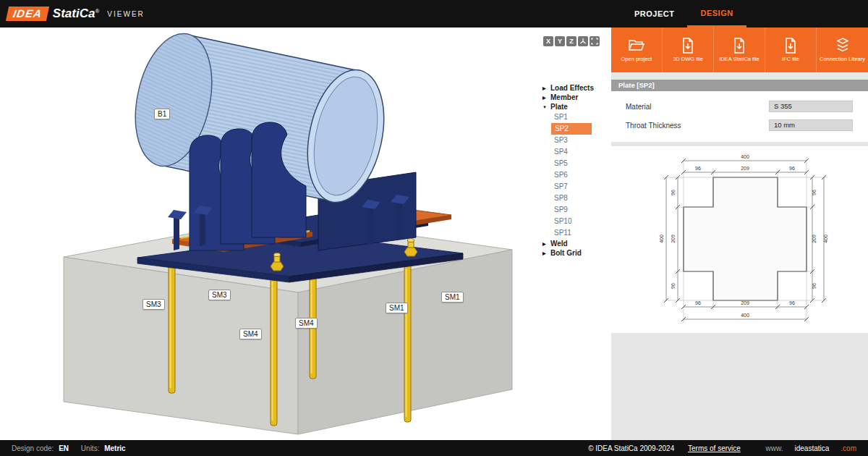 The height and width of the screenshot is (456, 868). Describe the element at coordinates (114, 449) in the screenshot. I see `units-value: Metric` at that location.